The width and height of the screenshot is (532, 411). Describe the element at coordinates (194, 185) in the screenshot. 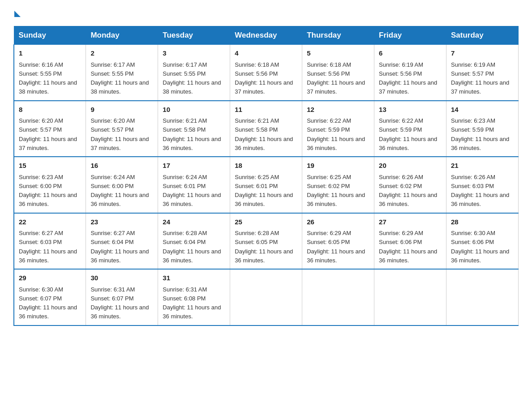

I see `calendar-cell: 17Sunrise: 6:24 AMSunset: 6:01 PMDayligh…` at that location.